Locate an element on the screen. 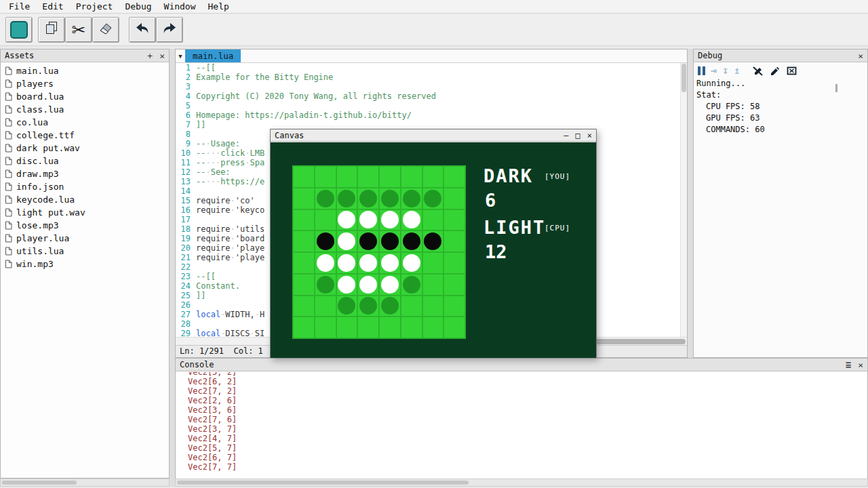 The width and height of the screenshot is (868, 488). redo-button is located at coordinates (170, 30).